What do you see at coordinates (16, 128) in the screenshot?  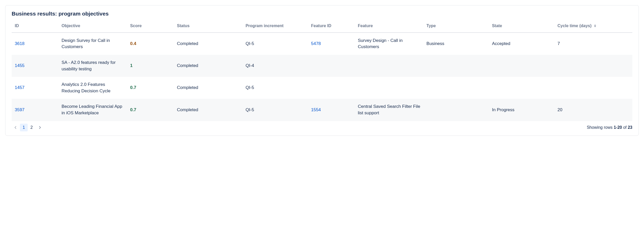 I see `pagination-prev` at bounding box center [16, 128].